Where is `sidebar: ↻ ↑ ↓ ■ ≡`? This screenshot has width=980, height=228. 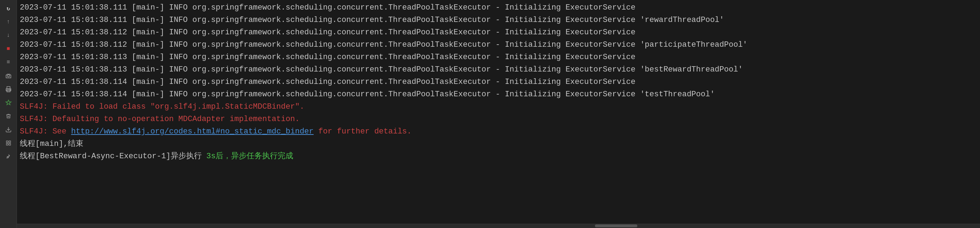
sidebar: ↻ ↑ ↓ ■ ≡ is located at coordinates (8, 114).